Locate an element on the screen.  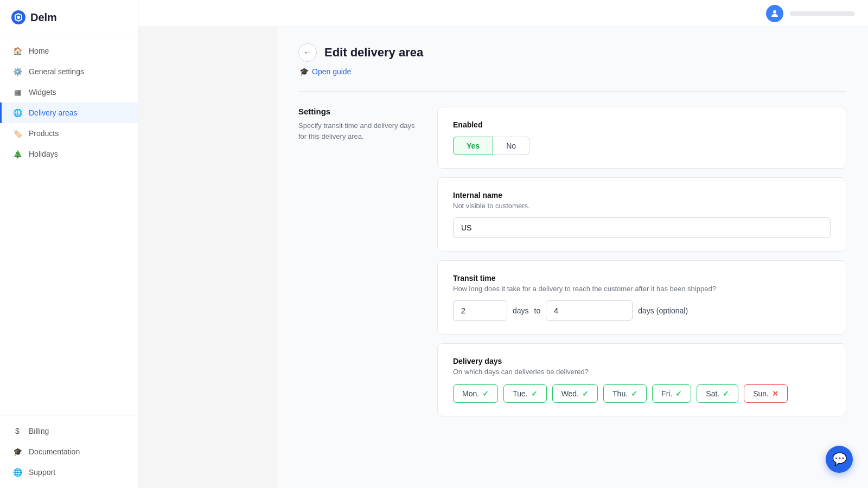
transit-min-unit: days is located at coordinates (521, 311).